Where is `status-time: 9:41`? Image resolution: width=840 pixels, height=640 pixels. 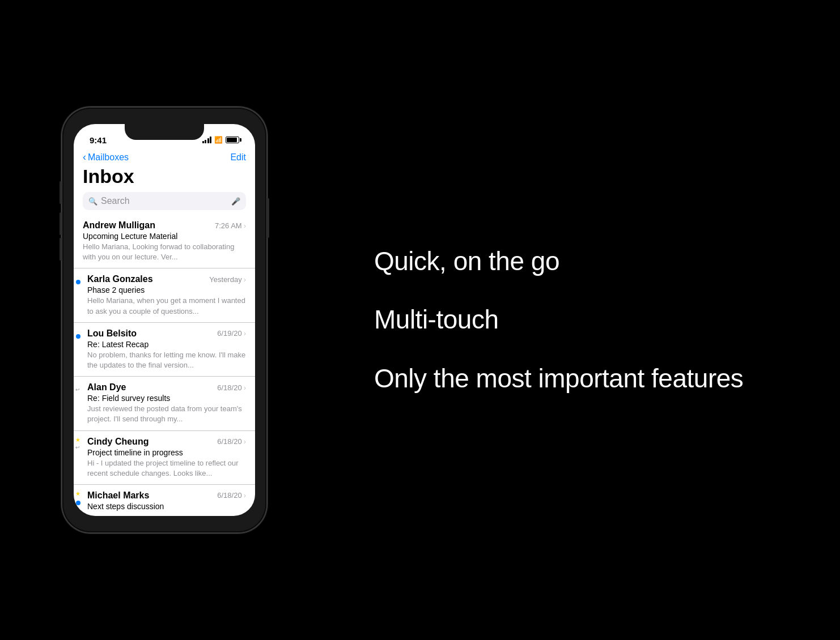
status-time: 9:41 is located at coordinates (98, 140).